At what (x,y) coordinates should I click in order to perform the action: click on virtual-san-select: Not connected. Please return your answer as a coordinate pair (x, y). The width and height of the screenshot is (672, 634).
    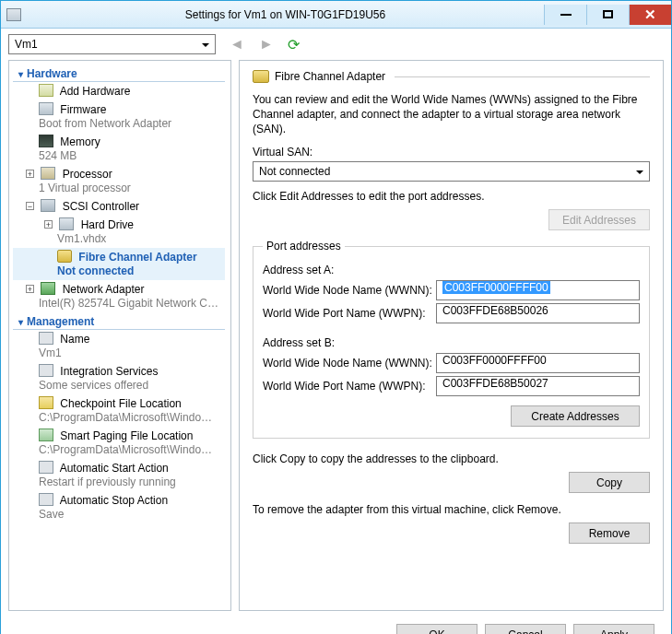
    Looking at the image, I should click on (452, 171).